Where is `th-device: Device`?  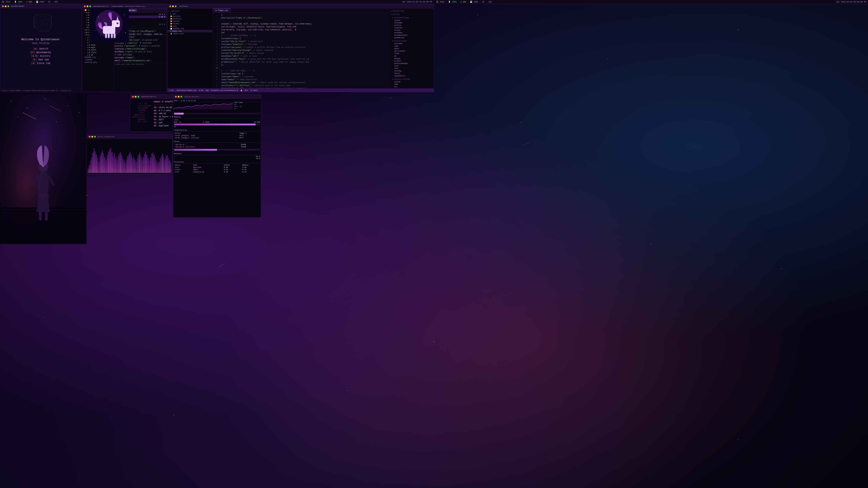 th-device: Device is located at coordinates (206, 133).